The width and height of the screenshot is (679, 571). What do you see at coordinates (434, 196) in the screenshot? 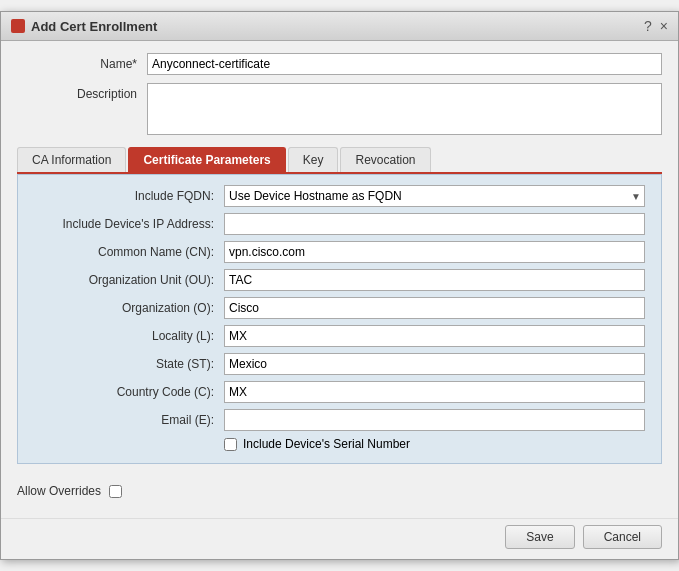
I see `include-fqdn-select: Use Device Hostname as FQDN None Other` at bounding box center [434, 196].